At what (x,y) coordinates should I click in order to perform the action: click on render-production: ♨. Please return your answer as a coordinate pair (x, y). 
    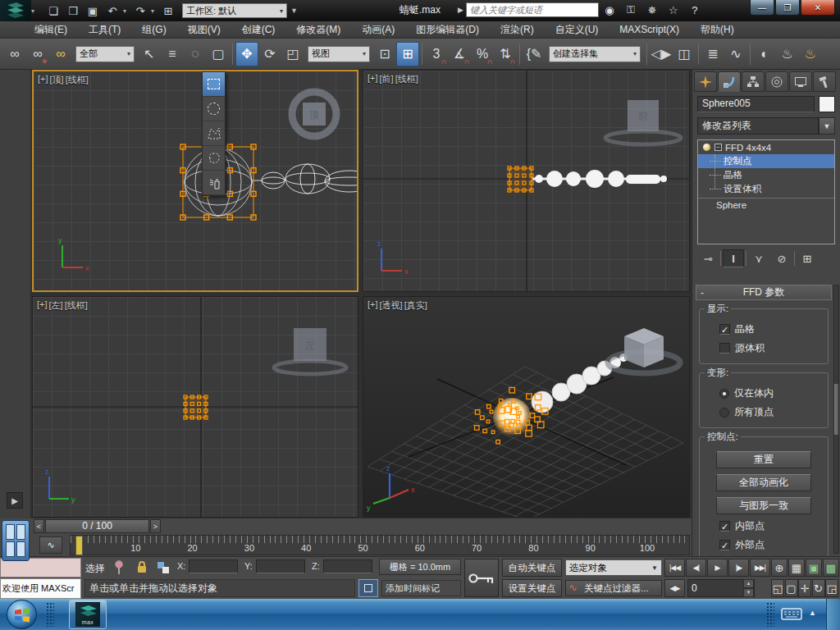
    Looking at the image, I should click on (810, 54).